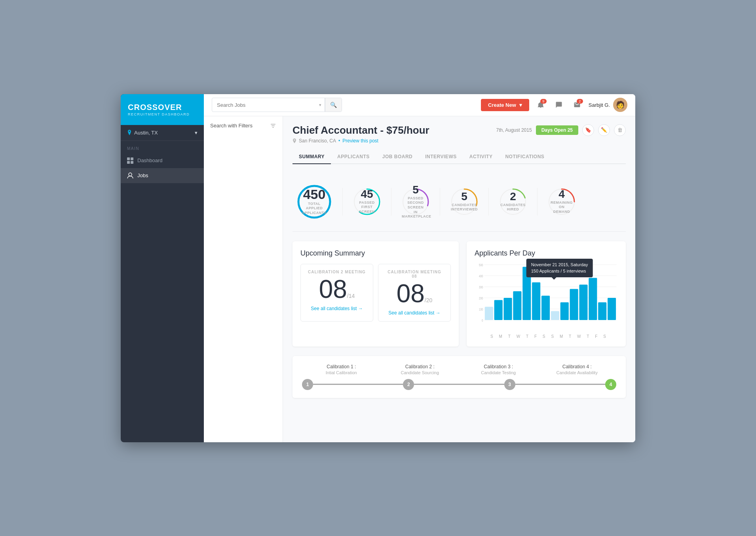 The height and width of the screenshot is (536, 756). Describe the element at coordinates (231, 126) in the screenshot. I see `filter-label: Search with Filters` at that location.